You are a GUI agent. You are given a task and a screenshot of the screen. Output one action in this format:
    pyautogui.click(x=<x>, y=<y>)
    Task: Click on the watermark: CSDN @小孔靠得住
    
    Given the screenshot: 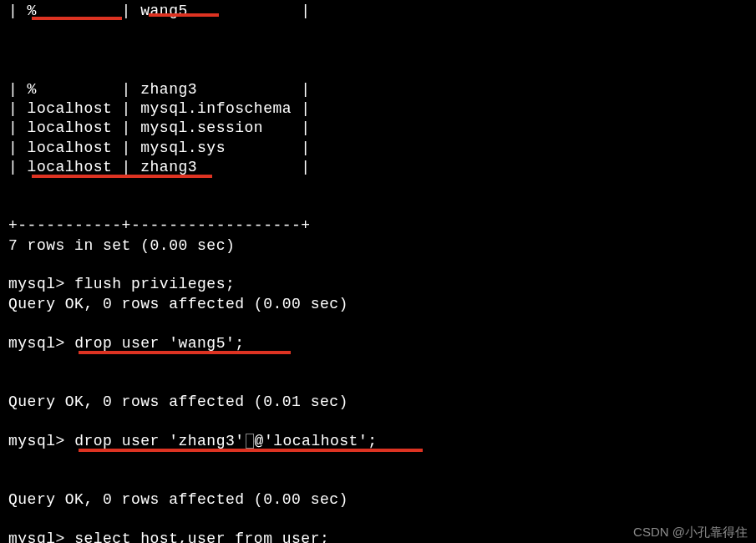 What is the action you would take?
    pyautogui.click(x=690, y=532)
    